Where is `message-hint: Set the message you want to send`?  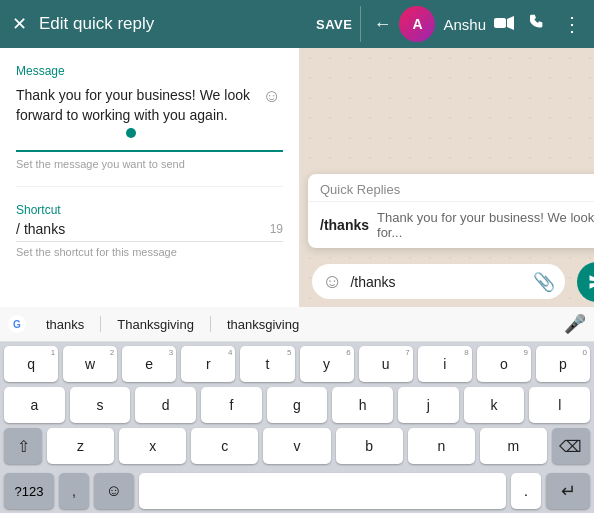
message-hint: Set the message you want to send is located at coordinates (150, 164).